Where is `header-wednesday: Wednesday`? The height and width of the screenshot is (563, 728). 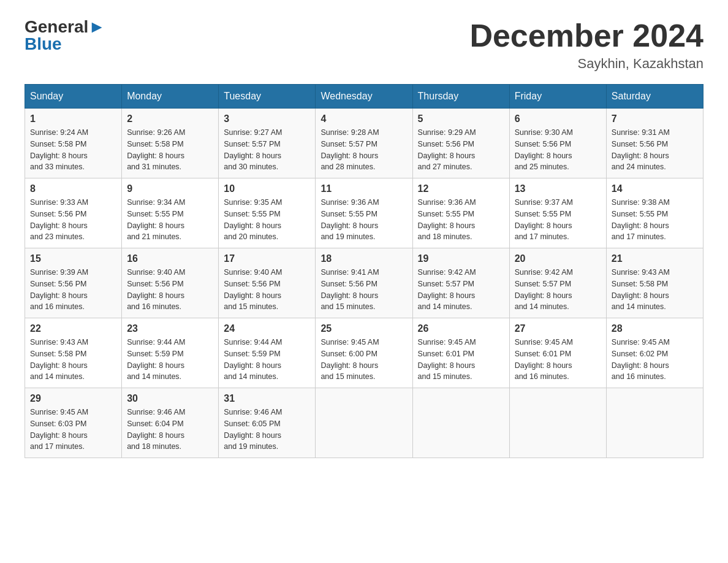
header-wednesday: Wednesday is located at coordinates (364, 97).